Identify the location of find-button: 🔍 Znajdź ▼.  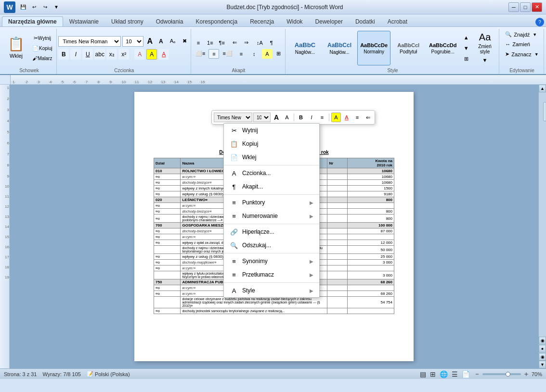
(522, 35).